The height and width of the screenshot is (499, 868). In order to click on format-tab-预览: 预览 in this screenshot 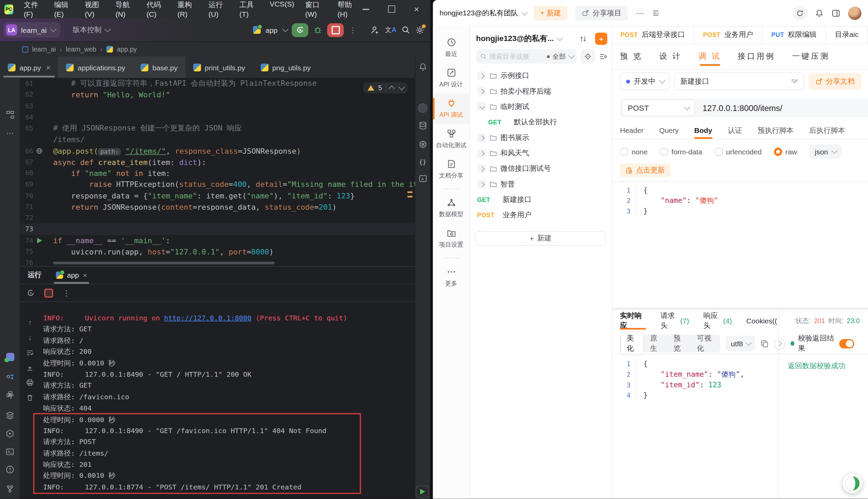, I will do `click(679, 343)`.